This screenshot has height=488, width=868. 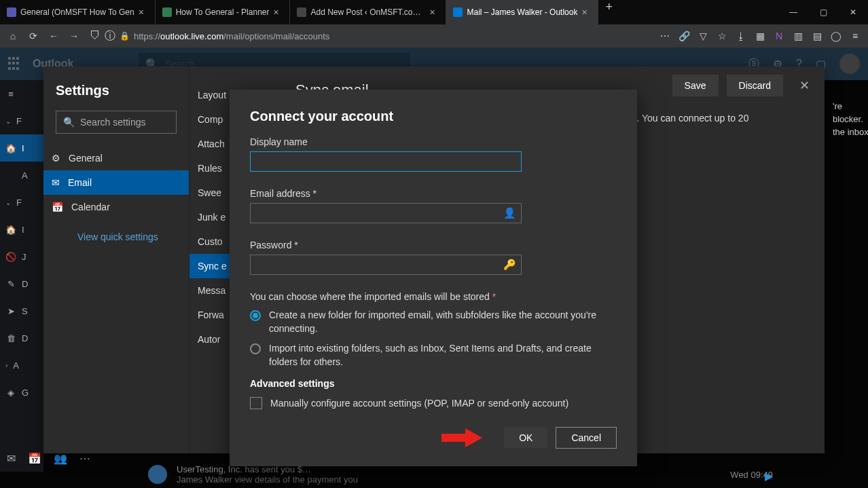 I want to click on tab-title: Add New Post ‹ OnMSFT.com — W, so click(x=368, y=12).